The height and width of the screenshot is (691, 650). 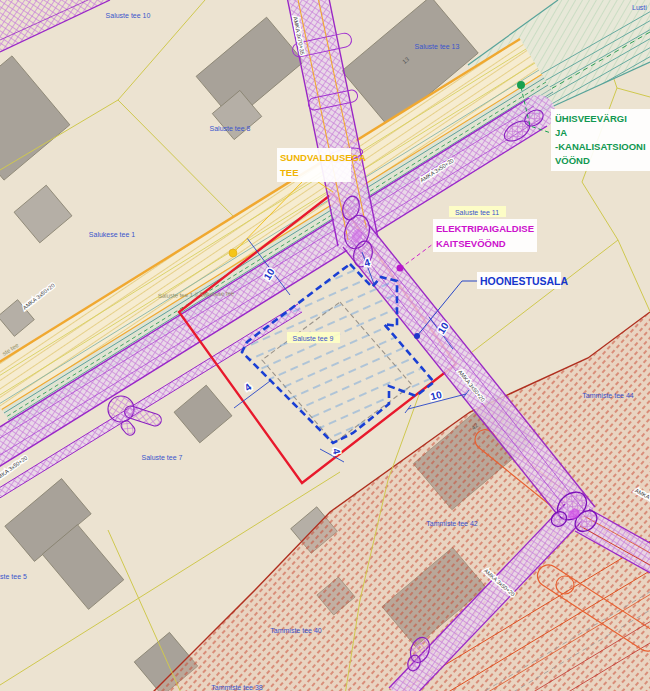 What do you see at coordinates (572, 160) in the screenshot?
I see `annotation-text: VÖÖND` at bounding box center [572, 160].